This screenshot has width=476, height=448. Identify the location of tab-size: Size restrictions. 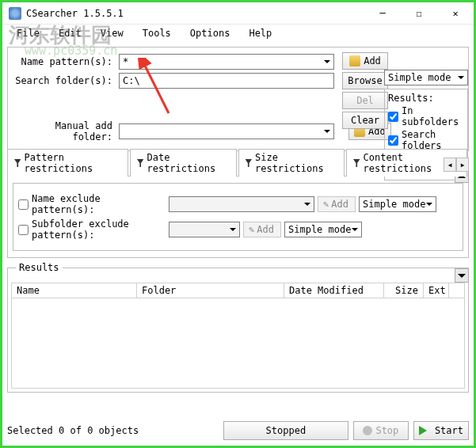
(291, 163).